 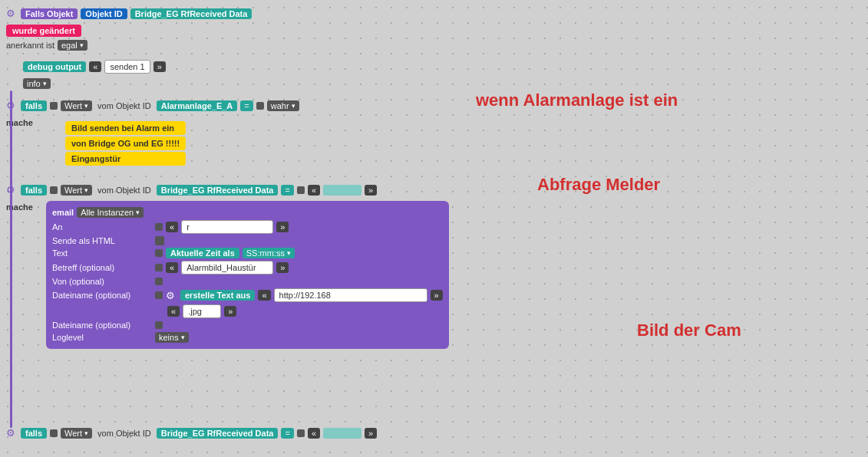 I want to click on falls1-label: falls, so click(x=34, y=106).